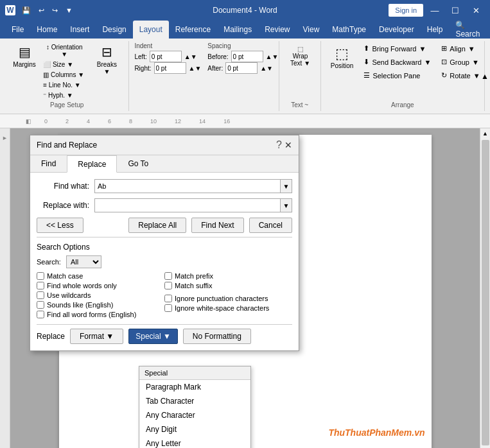 This screenshot has height=448, width=490. What do you see at coordinates (153, 336) in the screenshot?
I see `special-button: Special ▼` at bounding box center [153, 336].